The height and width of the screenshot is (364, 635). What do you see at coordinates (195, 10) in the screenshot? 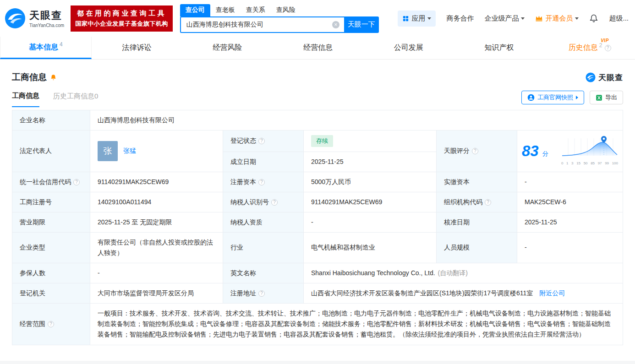
I see `search-tab-company: 查公司` at bounding box center [195, 10].